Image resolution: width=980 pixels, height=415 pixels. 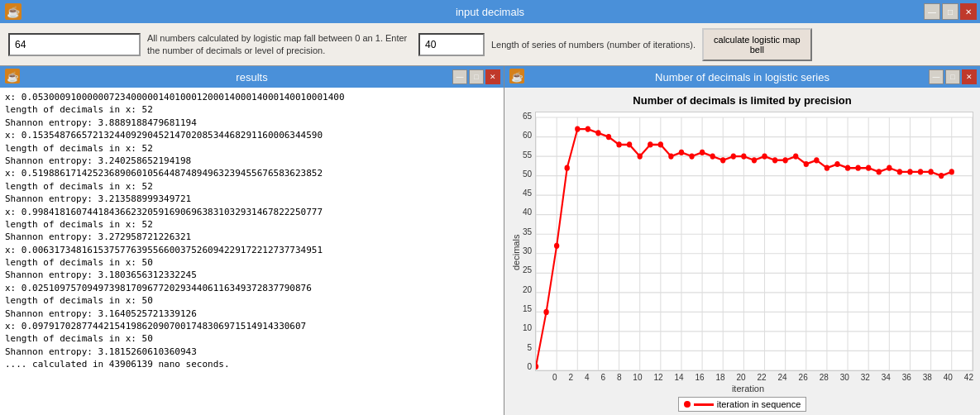 I want to click on x-axis-ticks: 024681012141618202224262830323436384042, so click(x=748, y=377).